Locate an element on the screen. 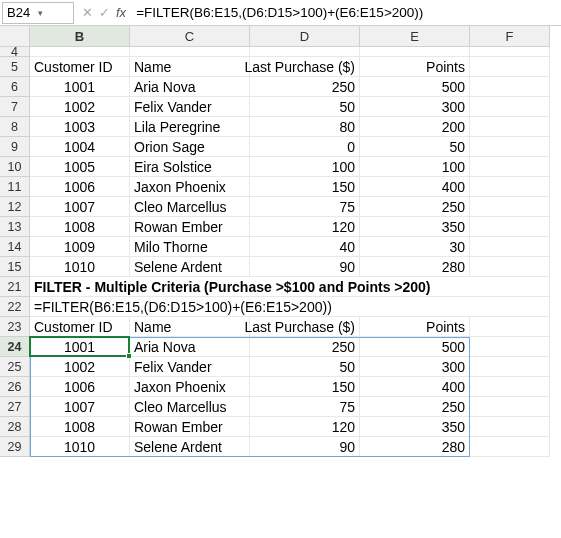  name-box: B24 ▾ is located at coordinates (38, 13).